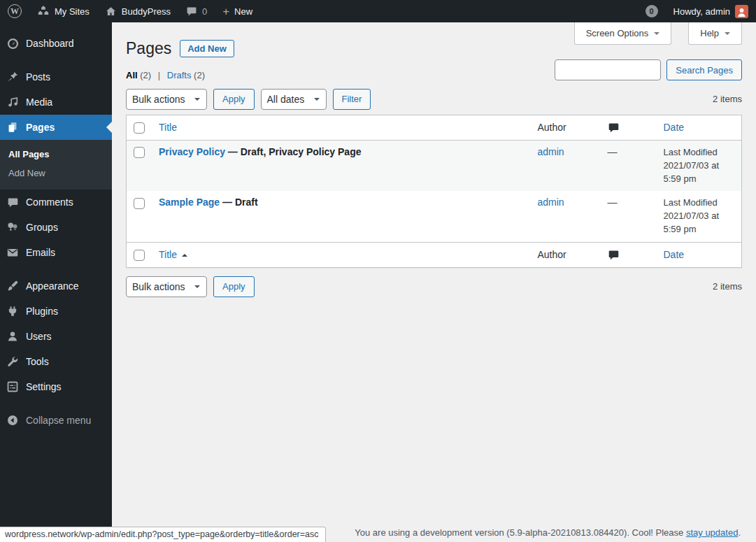 The width and height of the screenshot is (756, 542). I want to click on sidebar-item-label: Plugins, so click(42, 311).